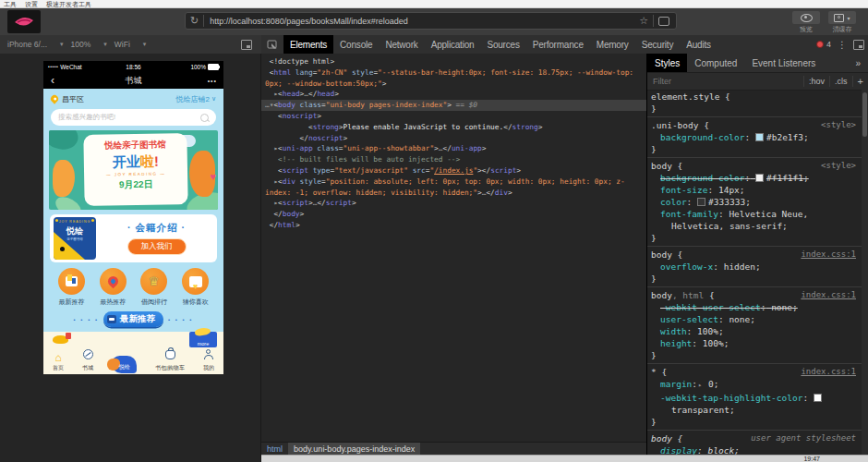  Describe the element at coordinates (81, 44) in the screenshot. I see `zoom-select: 100%` at that location.